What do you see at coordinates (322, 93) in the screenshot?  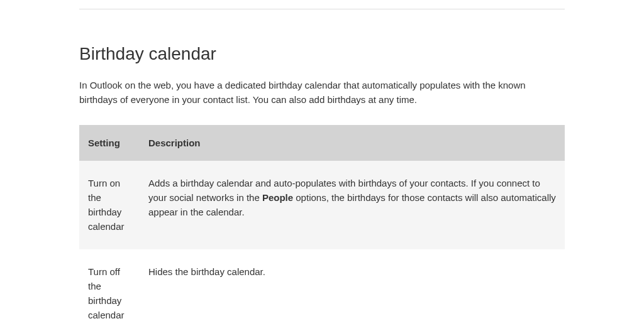 I see `section-intro: In Outlook on the web, you have a dedica…` at bounding box center [322, 93].